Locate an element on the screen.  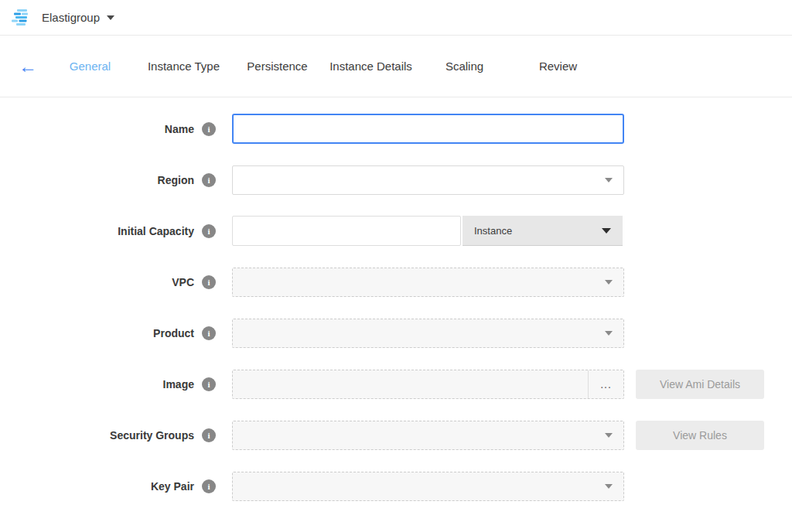
image-info-icon: i is located at coordinates (209, 384).